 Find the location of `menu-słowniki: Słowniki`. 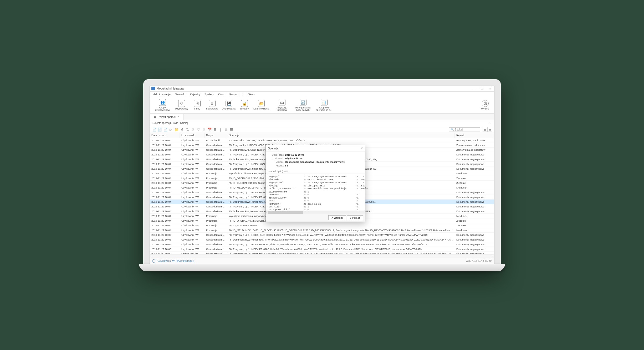

menu-słowniki: Słowniki is located at coordinates (180, 94).